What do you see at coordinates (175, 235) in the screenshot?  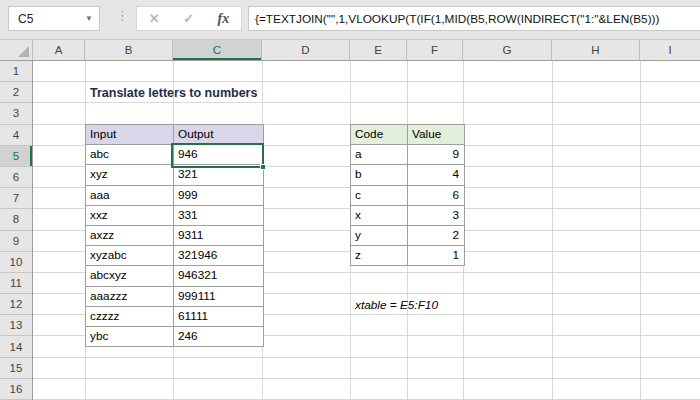 I see `table-row: axzz 9311` at bounding box center [175, 235].